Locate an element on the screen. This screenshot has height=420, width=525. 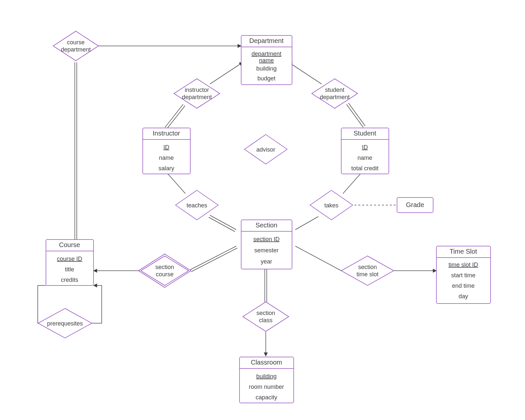
entity-student-attr-1: name is located at coordinates (365, 158).